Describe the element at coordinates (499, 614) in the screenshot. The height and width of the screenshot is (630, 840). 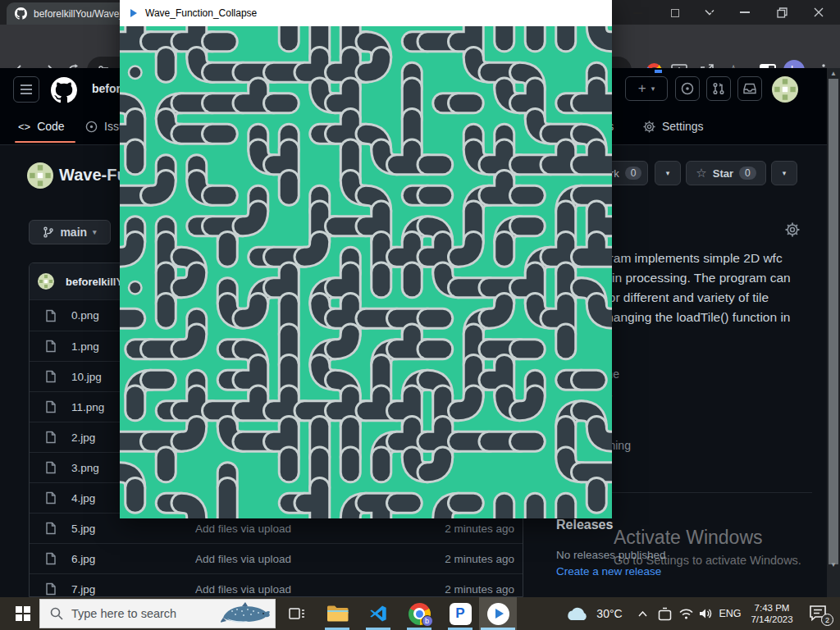
I see `play-icon` at that location.